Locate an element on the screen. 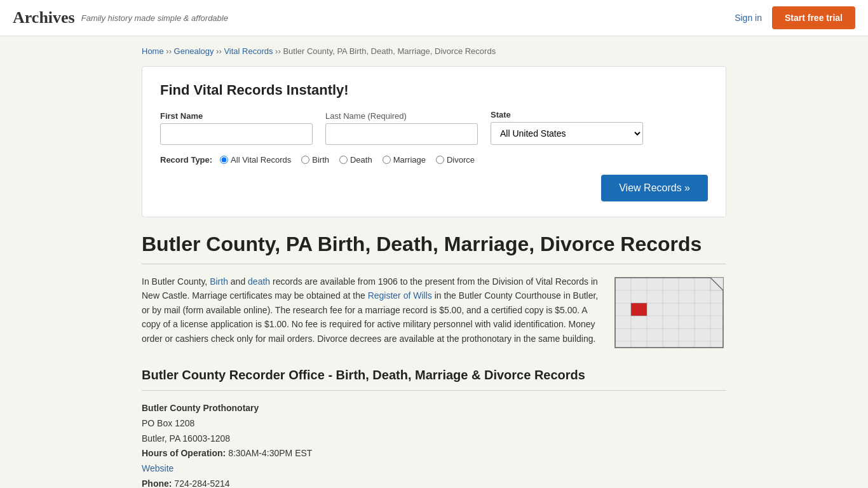  state-label: State is located at coordinates (567, 114).